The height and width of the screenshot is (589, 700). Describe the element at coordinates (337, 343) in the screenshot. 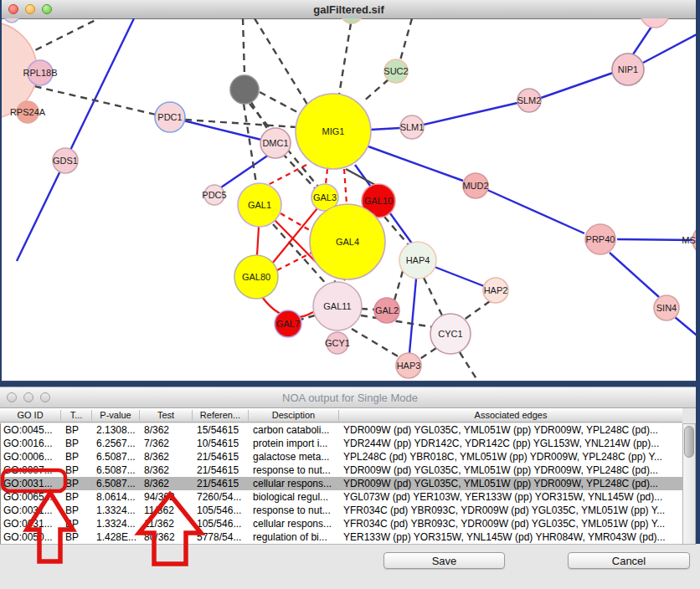

I see `graph-node-GCY1: GCY1` at that location.